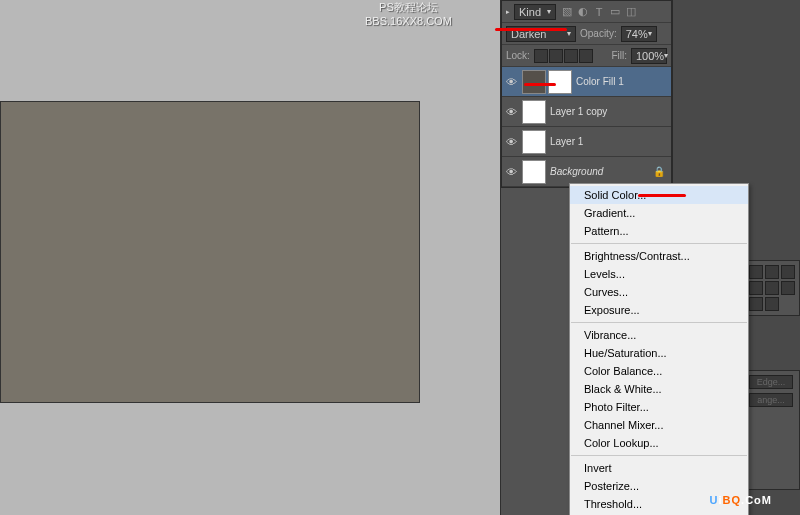 The width and height of the screenshot is (800, 515). I want to click on layer-filter-row: ▸ Kind ▾ ▧ ◐ T ▭ ◫, so click(586, 12).